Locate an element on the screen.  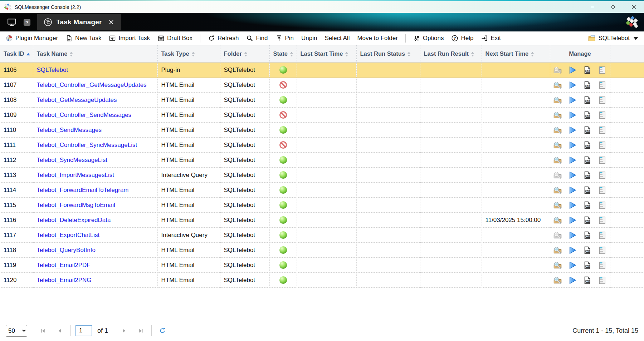
previous-page-button is located at coordinates (60, 331).